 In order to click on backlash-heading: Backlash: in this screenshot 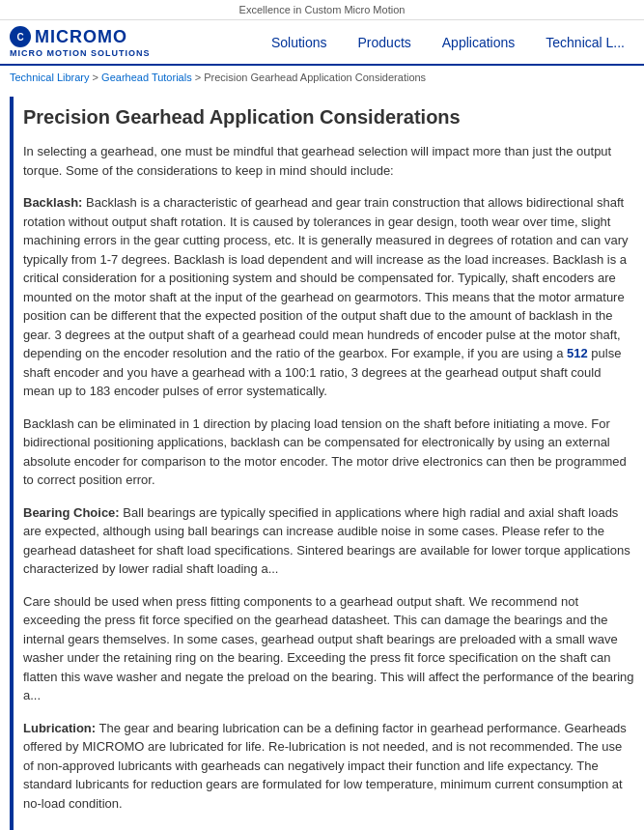, I will do `click(52, 203)`.